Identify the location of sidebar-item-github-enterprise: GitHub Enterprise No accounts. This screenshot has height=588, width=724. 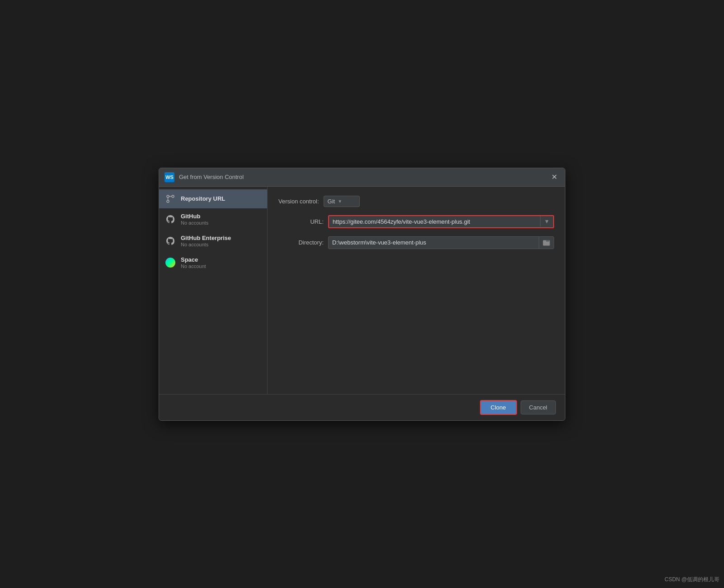
(213, 241).